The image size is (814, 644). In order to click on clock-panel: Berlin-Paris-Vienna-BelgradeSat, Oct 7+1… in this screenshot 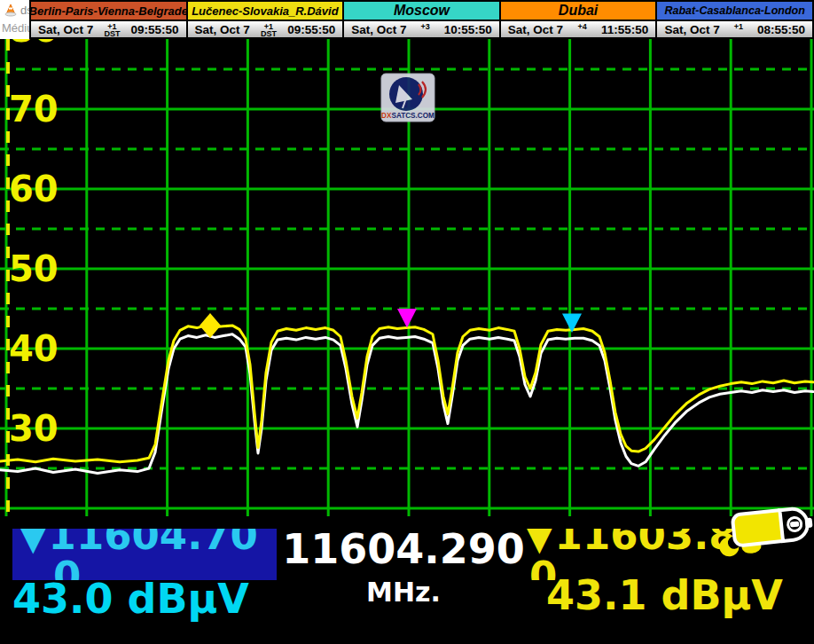, I will do `click(108, 20)`.